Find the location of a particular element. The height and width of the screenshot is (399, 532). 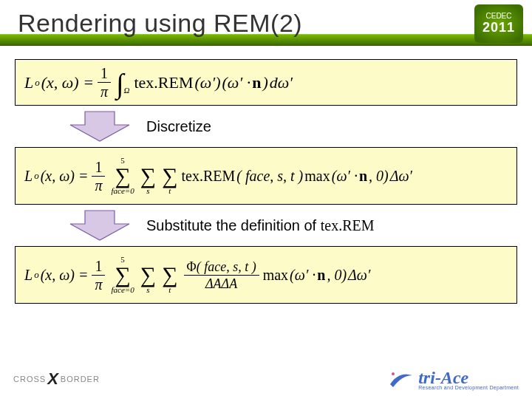

cedec-badge: CEDEC 2011 is located at coordinates (499, 24).